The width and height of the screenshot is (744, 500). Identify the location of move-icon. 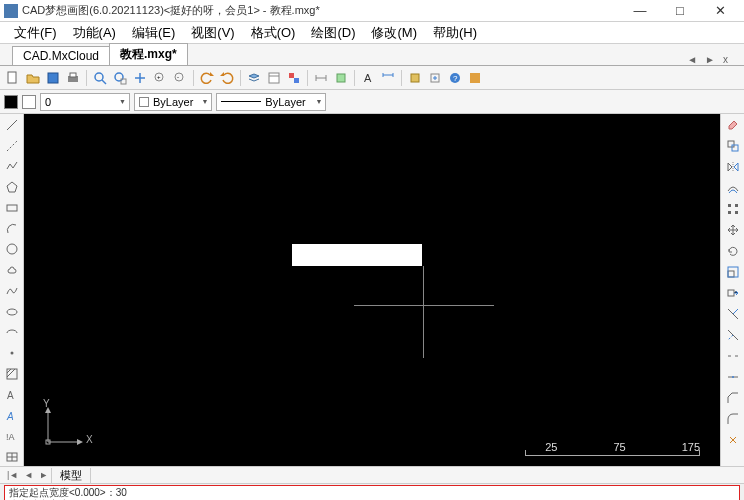
(733, 230).